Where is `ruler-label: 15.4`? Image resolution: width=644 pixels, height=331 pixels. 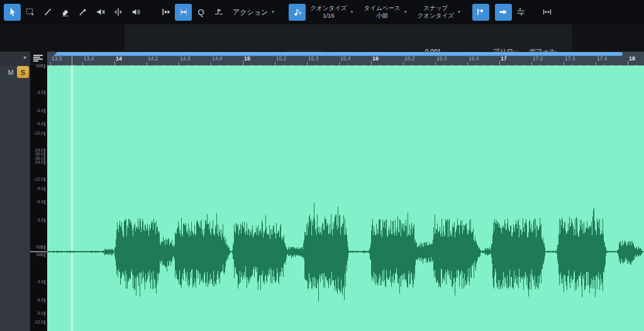
ruler-label: 15.4 is located at coordinates (346, 59).